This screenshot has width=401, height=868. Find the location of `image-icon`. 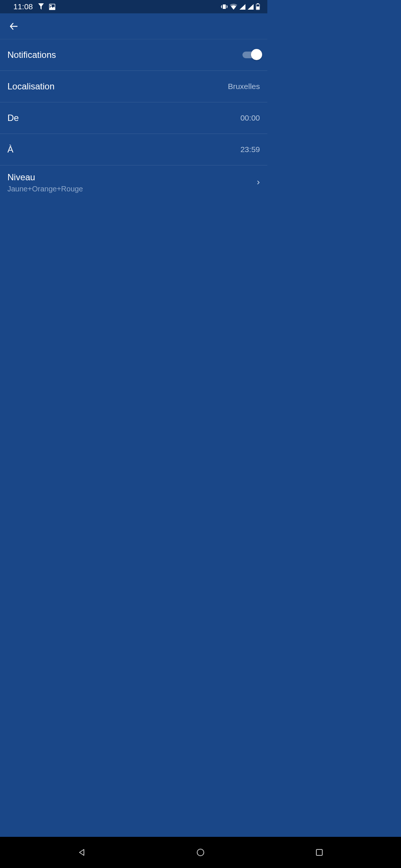

image-icon is located at coordinates (52, 7).